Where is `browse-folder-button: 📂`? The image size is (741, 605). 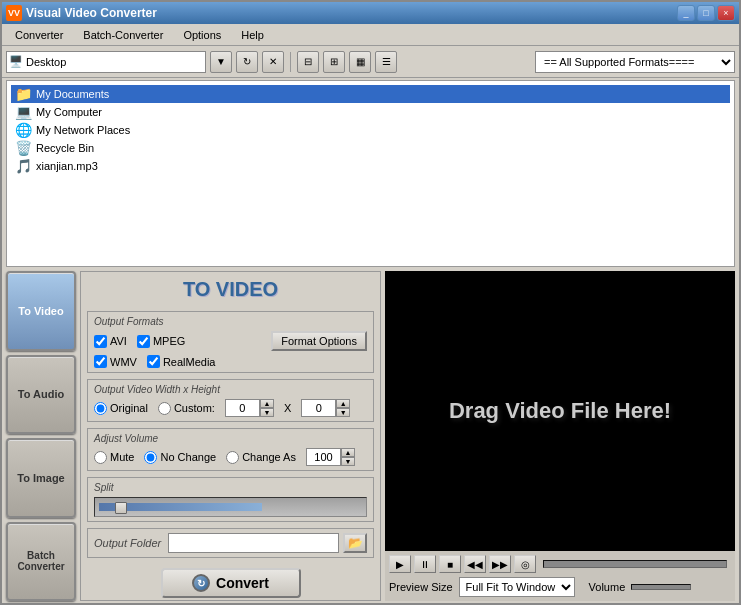 browse-folder-button: 📂 is located at coordinates (355, 543).